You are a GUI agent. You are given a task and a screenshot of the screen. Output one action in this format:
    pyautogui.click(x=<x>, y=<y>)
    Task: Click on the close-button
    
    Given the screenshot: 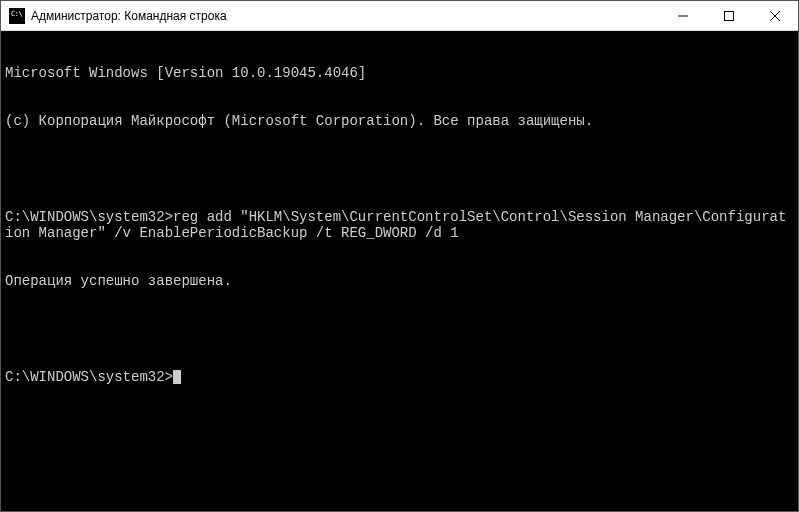 What is the action you would take?
    pyautogui.click(x=775, y=16)
    